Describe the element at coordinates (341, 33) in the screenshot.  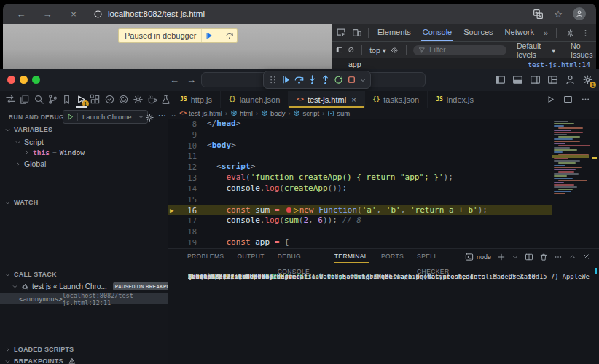
I see `inspect-element-icon` at that location.